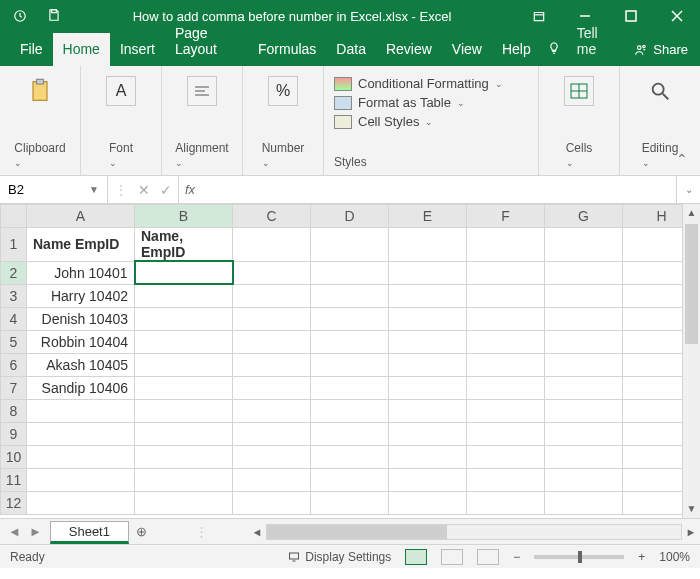 The width and height of the screenshot is (700, 579). Describe the element at coordinates (14, 296) in the screenshot. I see `row-header: 3` at that location.